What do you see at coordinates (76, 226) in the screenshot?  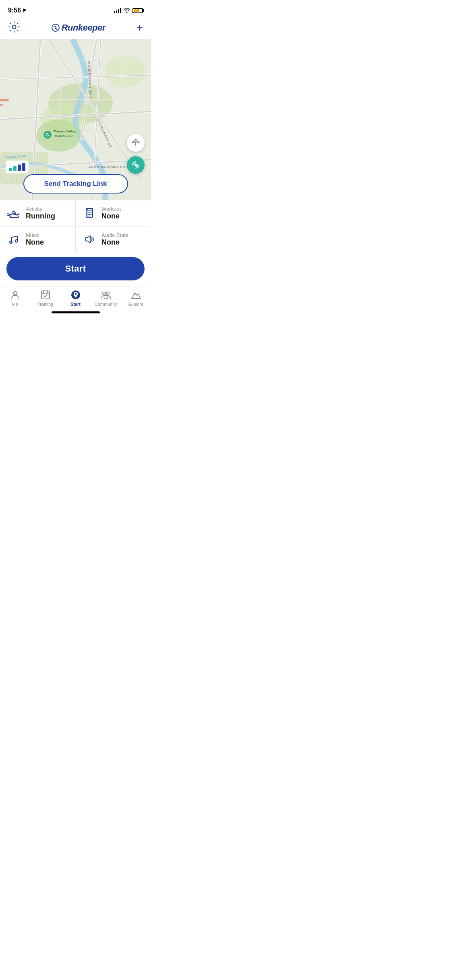 I see `options-panel: Activity Running Workout None` at bounding box center [76, 226].